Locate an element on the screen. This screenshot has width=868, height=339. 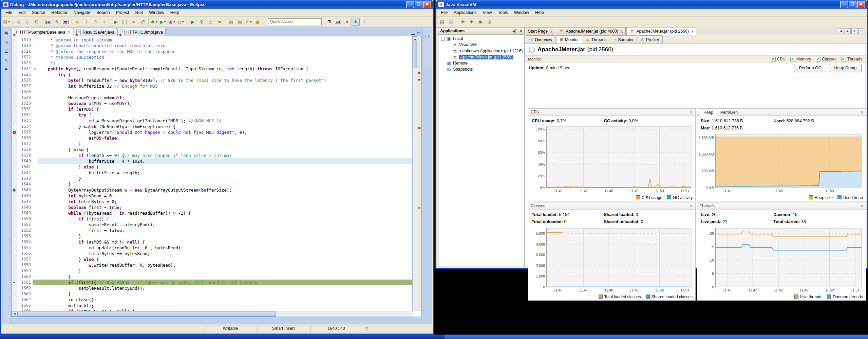
code-text: * @param length expected input length or… is located at coordinates (225, 46).